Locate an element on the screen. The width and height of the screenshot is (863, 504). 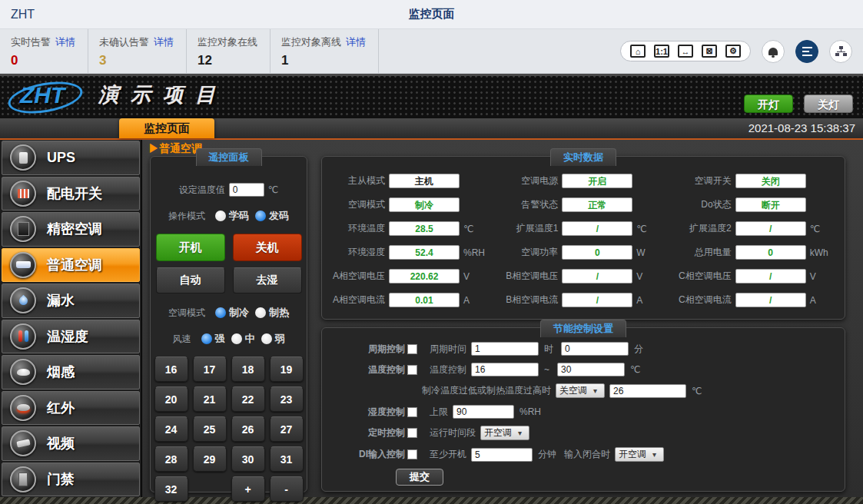
field-value-box: 正常 is located at coordinates (597, 204).